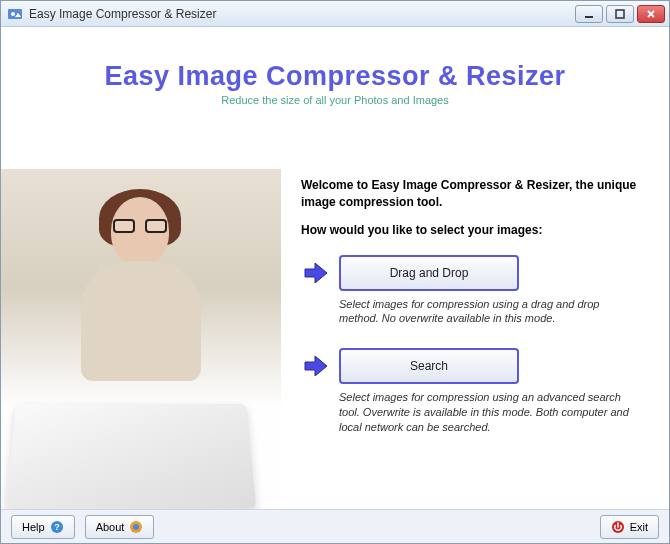 This screenshot has width=670, height=544. Describe the element at coordinates (110, 527) in the screenshot. I see `about-label: About` at that location.